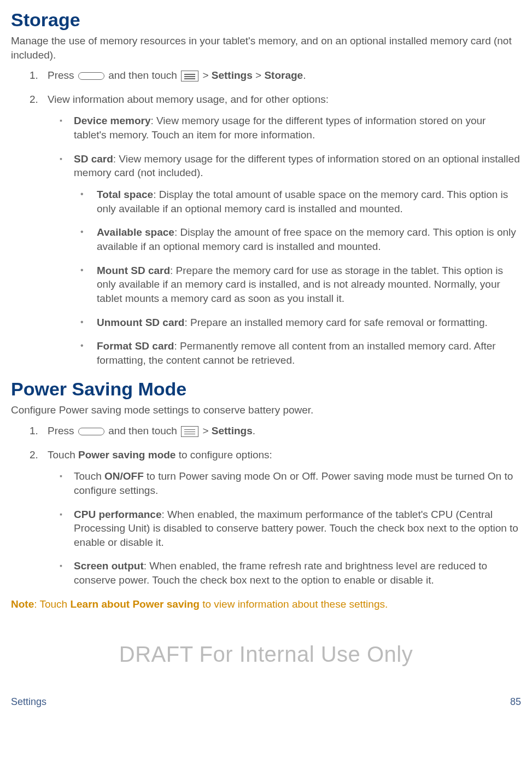  What do you see at coordinates (293, 528) in the screenshot?
I see `list-item: CPU performance: When enabled, the maxim…` at bounding box center [293, 528].